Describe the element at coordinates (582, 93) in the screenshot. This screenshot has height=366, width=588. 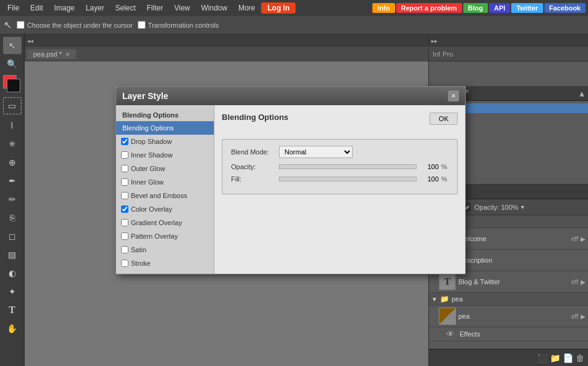
I see `history-scroll-up: ▴` at that location.